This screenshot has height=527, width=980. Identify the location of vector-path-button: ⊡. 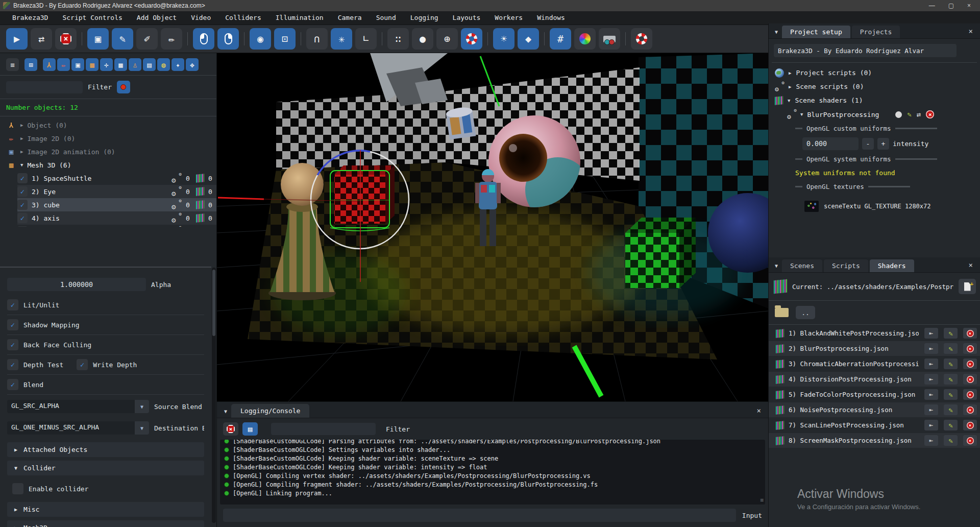
(285, 39).